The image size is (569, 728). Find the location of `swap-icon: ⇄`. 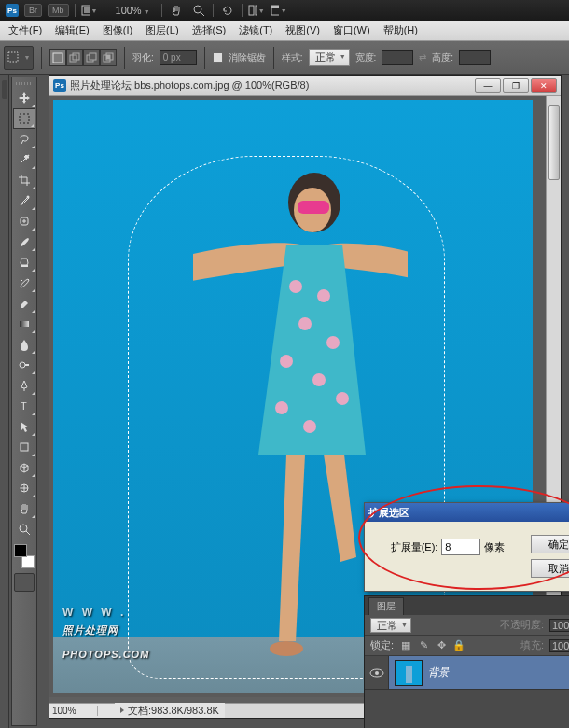

swap-icon: ⇄ is located at coordinates (423, 58).